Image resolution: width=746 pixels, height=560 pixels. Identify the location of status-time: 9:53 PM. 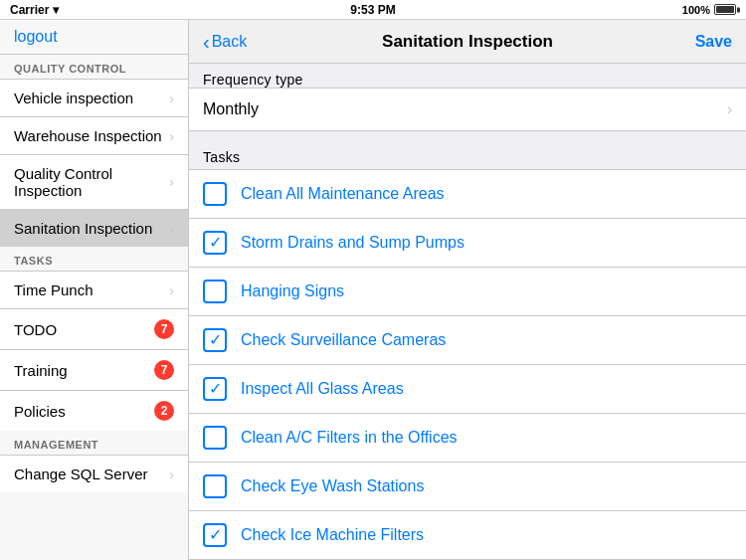
(372, 10).